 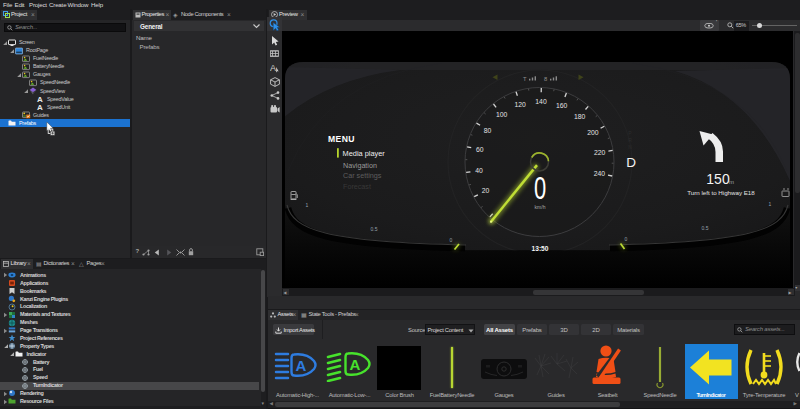 What do you see at coordinates (721, 192) in the screenshot?
I see `svg-text: Turn left to Highway E18` at bounding box center [721, 192].